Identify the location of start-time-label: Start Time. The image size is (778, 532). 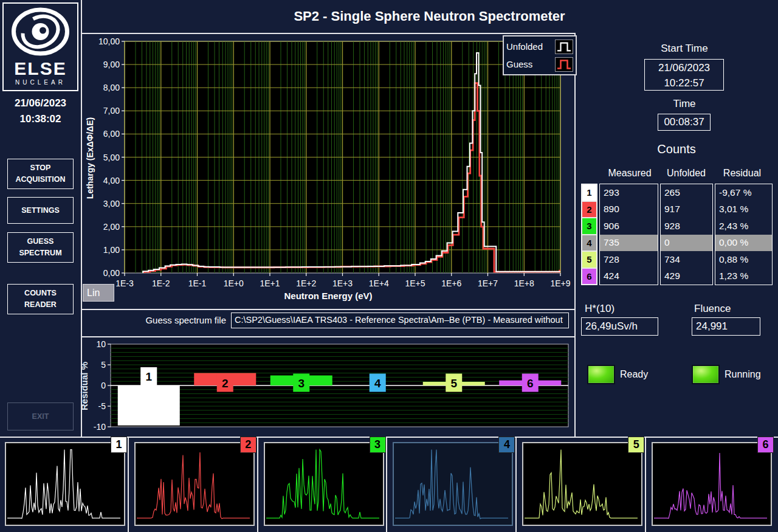
(684, 49).